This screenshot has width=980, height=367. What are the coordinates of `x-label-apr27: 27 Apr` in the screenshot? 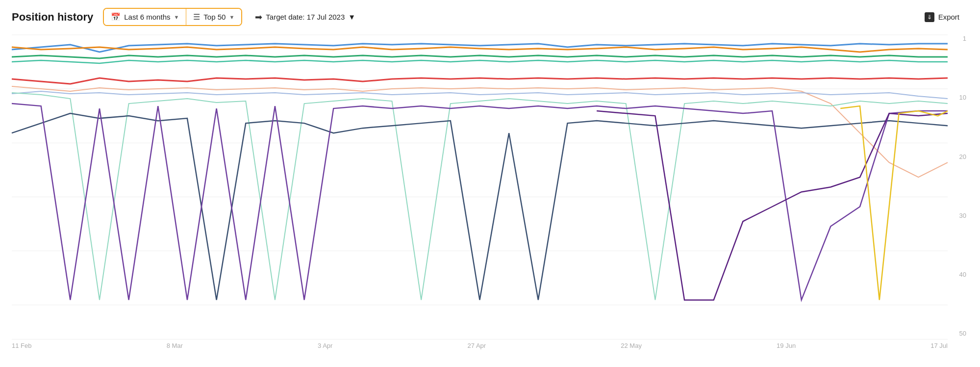 It's located at (477, 345).